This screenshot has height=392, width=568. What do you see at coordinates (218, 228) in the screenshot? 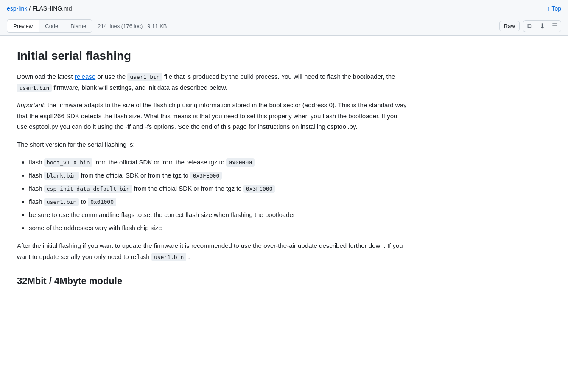
I see `list-item: some of the addresses vary with flash ch…` at bounding box center [218, 228].